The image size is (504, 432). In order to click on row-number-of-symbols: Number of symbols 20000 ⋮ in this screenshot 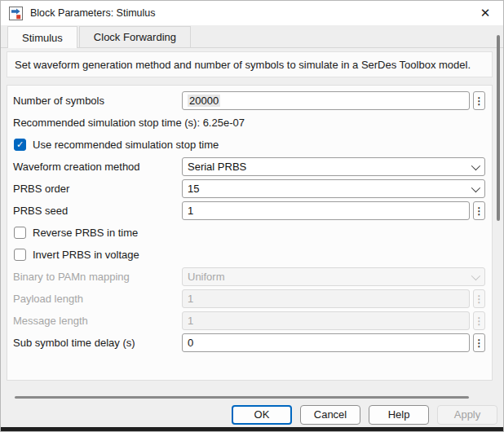, I will do `click(250, 101)`.